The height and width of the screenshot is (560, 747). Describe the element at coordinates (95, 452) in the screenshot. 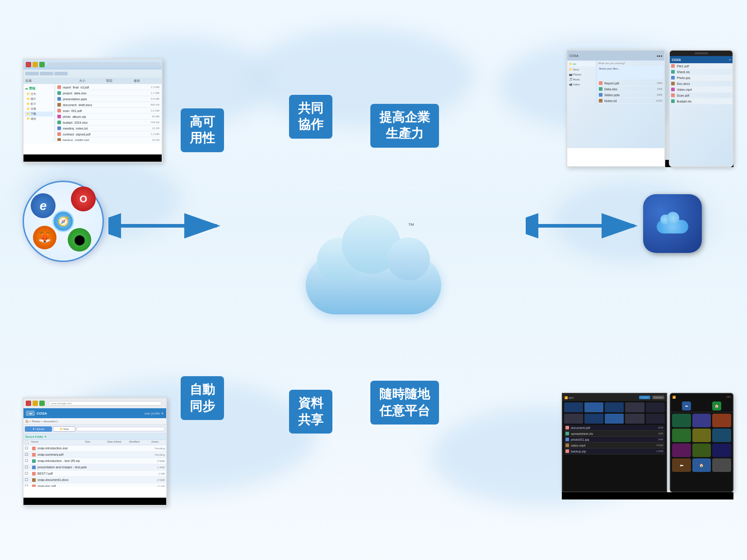

I see `web-interface-screenshot: cosa.storage.com ☁ COSA user profile ▼ 🏠…` at that location.